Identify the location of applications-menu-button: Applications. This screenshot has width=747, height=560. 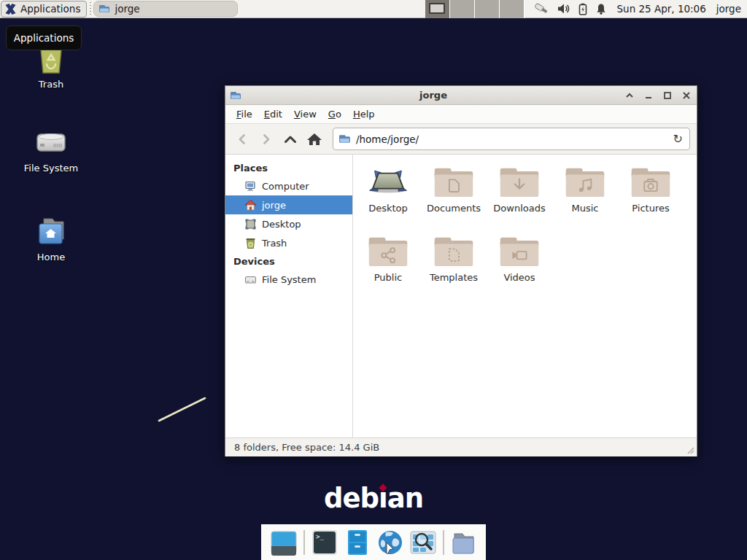
(44, 9).